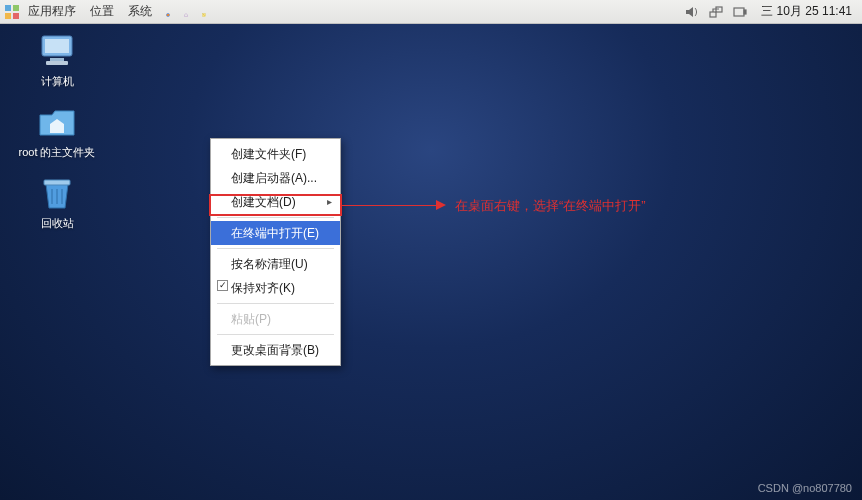 The width and height of the screenshot is (862, 500). I want to click on ctx-open-terminal: 在终端中打开(E), so click(276, 233).